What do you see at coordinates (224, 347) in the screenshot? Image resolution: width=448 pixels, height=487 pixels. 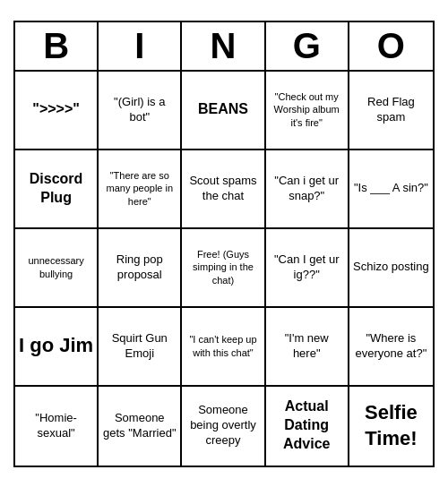 I see `bingo-cell: "I can't keep up with this chat"` at bounding box center [224, 347].